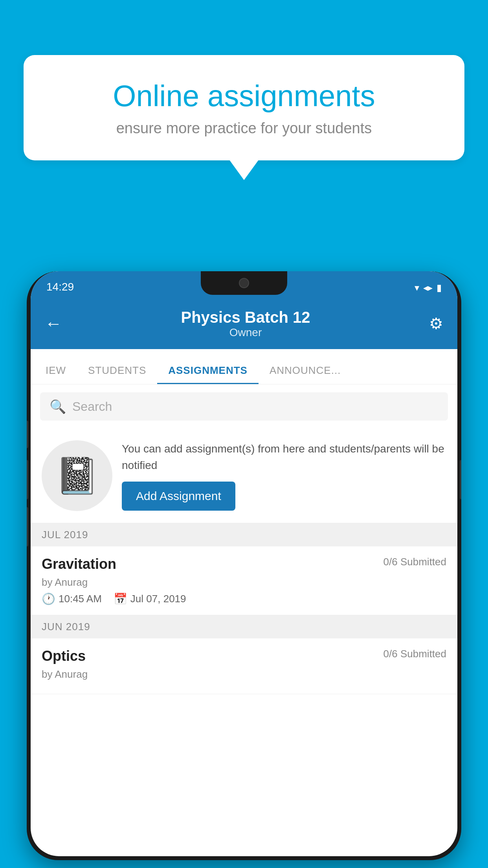 This screenshot has height=868, width=488. What do you see at coordinates (284, 476) in the screenshot?
I see `promo-content: You can add assignment(s) from here and …` at bounding box center [284, 476].